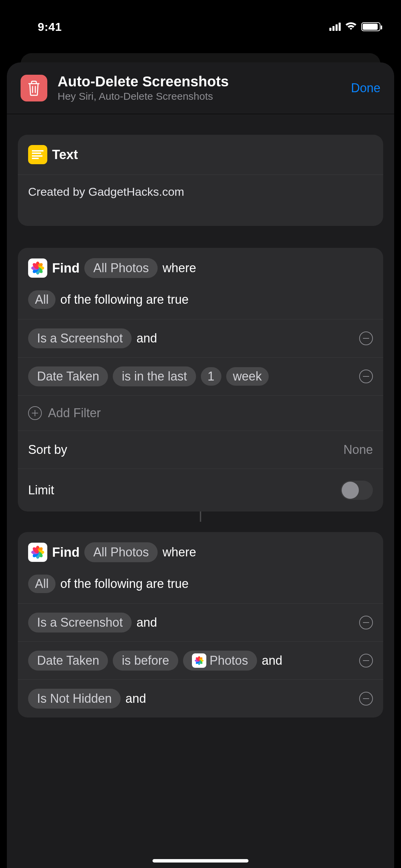 Image resolution: width=401 pixels, height=868 pixels. Describe the element at coordinates (335, 27) in the screenshot. I see `cellular-icon` at that location.